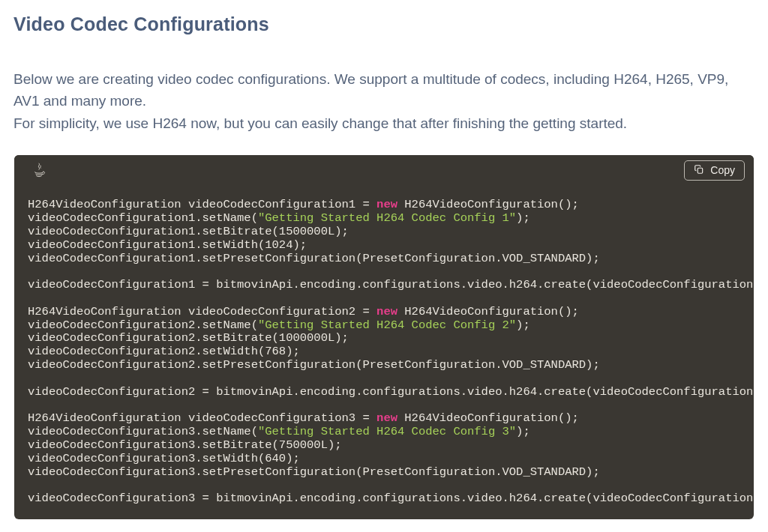 This screenshot has width=768, height=532. I want to click on code-line: videoCodecConfiguration2.setName("Gettin…, so click(386, 326).